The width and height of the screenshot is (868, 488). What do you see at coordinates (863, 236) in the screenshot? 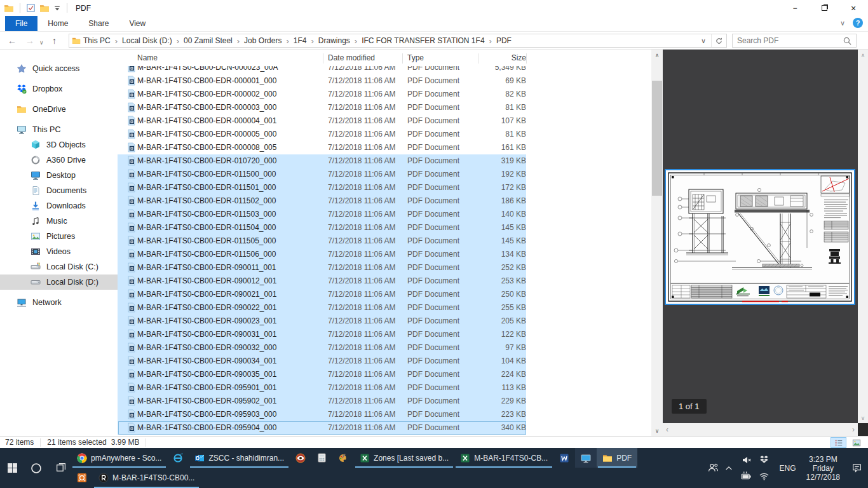
I see `preview-vertical-scrollbar: ∧ ∨` at bounding box center [863, 236].